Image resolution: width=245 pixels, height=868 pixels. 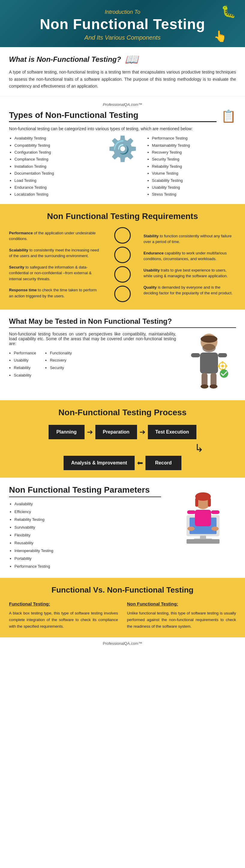 What do you see at coordinates (194, 187) in the screenshot?
I see `list-item: Usability Testing` at bounding box center [194, 187].